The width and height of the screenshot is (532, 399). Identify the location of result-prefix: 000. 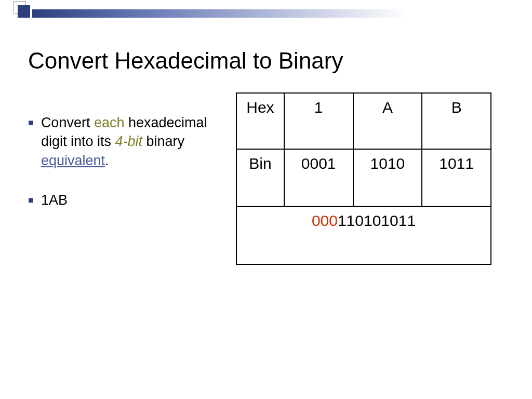
(325, 220).